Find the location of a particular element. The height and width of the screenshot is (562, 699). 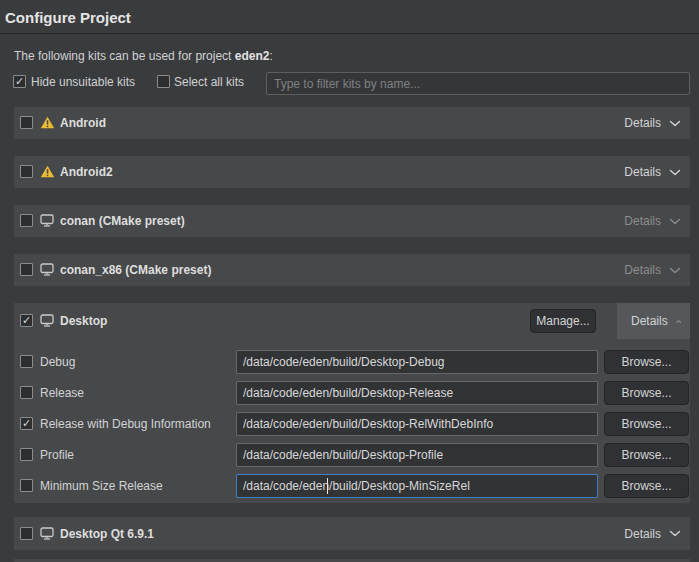

kit-android2-details-button: Details is located at coordinates (650, 172).